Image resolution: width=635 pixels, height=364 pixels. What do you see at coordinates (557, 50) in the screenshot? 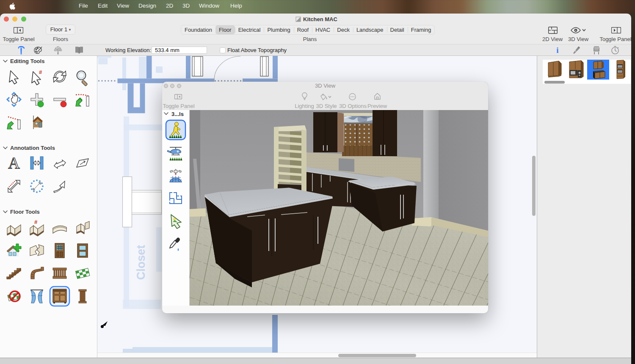
I see `svg-text: i` at bounding box center [557, 50].